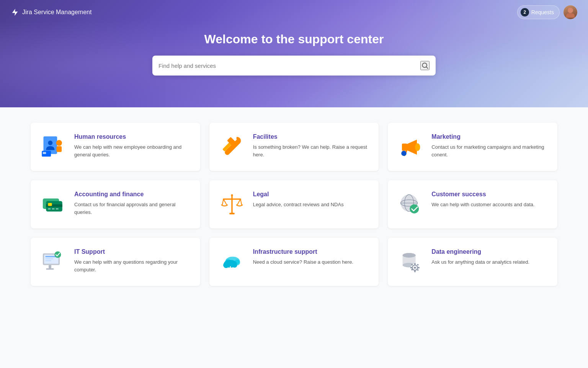 The height and width of the screenshot is (368, 588). Describe the element at coordinates (232, 262) in the screenshot. I see `infrastructure-icon` at that location.